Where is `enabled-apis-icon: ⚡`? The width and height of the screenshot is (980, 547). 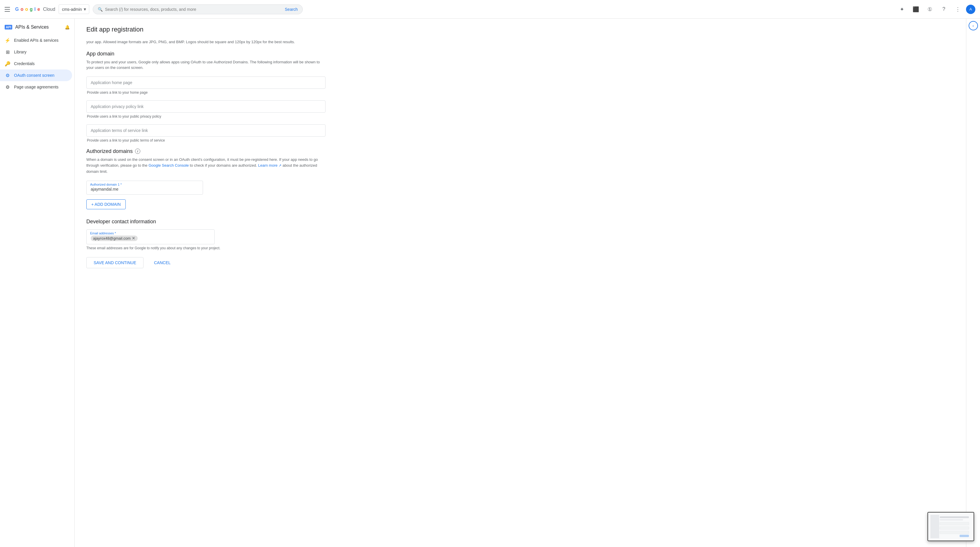 enabled-apis-icon: ⚡ is located at coordinates (8, 40).